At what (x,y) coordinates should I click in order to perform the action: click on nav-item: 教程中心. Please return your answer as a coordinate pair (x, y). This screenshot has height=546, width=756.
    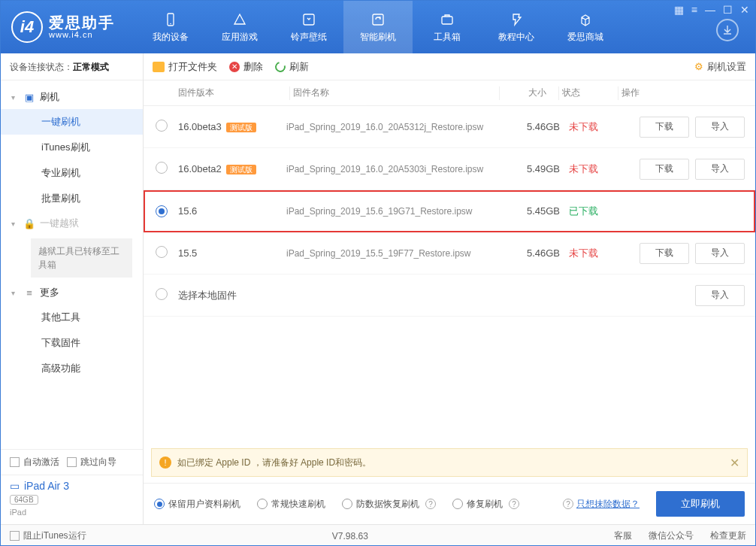
    Looking at the image, I should click on (516, 27).